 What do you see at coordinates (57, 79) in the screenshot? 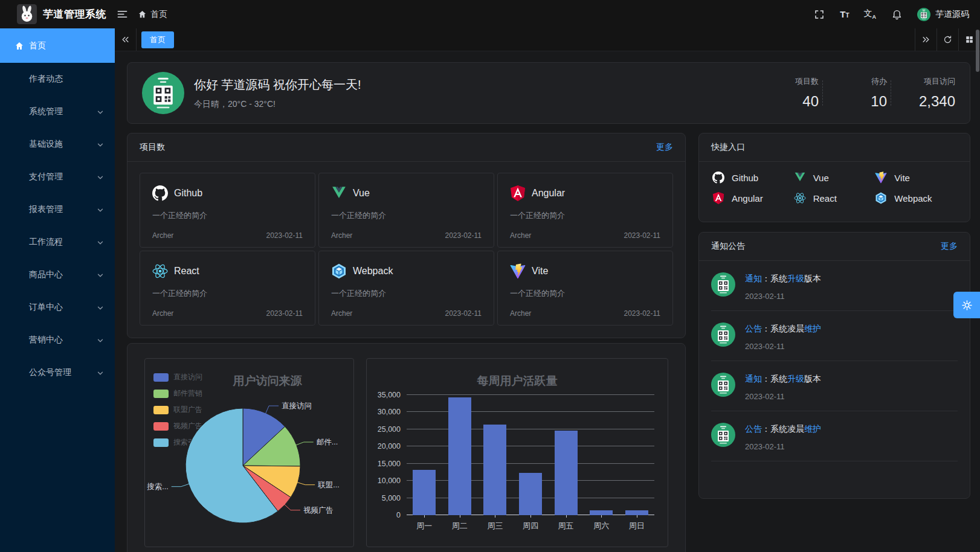
I see `sidebar-item-1: 作者动态` at bounding box center [57, 79].